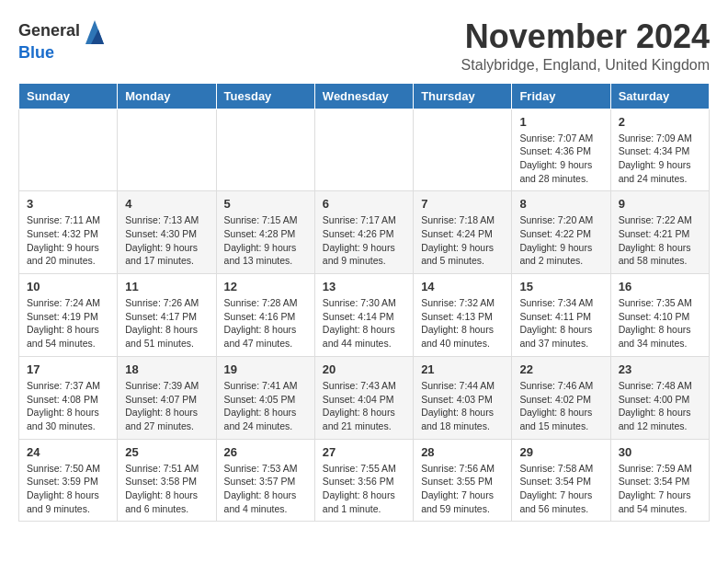 This screenshot has height=563, width=728. I want to click on day-number: 11, so click(166, 287).